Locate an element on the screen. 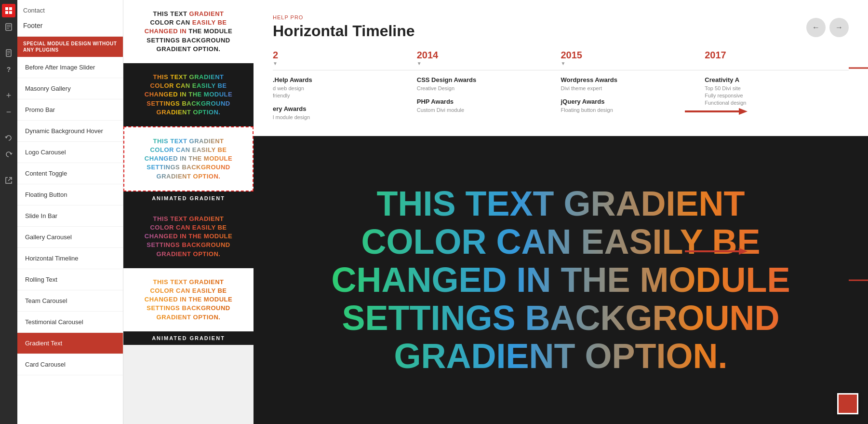 The height and width of the screenshot is (424, 868). sidebar: Contact Footer SPECIAL MODULE DESIGN WIT… is located at coordinates (70, 212).